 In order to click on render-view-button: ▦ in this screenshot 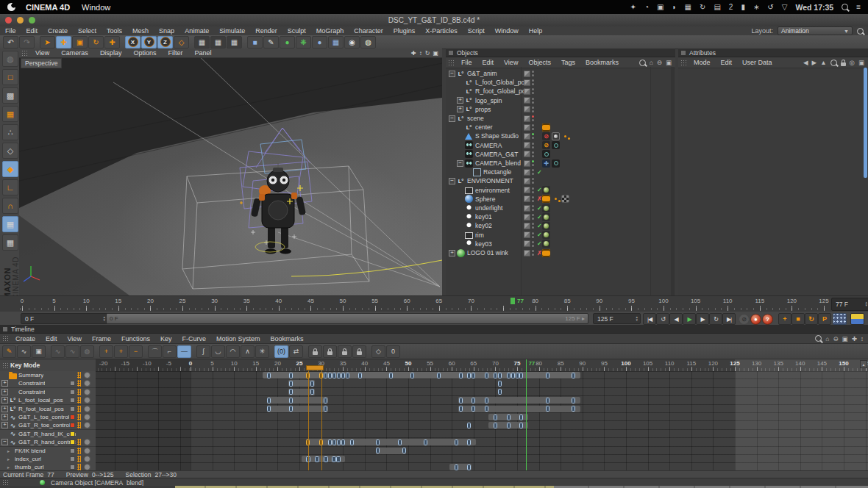, I will do `click(202, 43)`.